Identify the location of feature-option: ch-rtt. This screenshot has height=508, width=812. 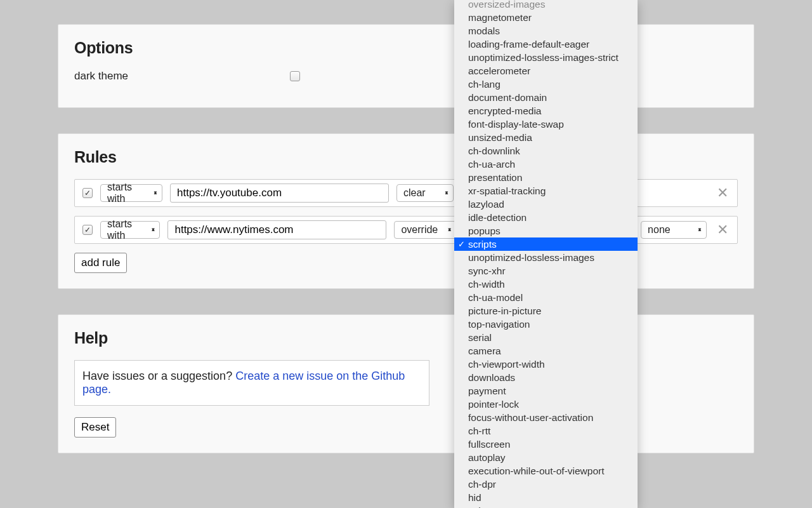
(546, 431).